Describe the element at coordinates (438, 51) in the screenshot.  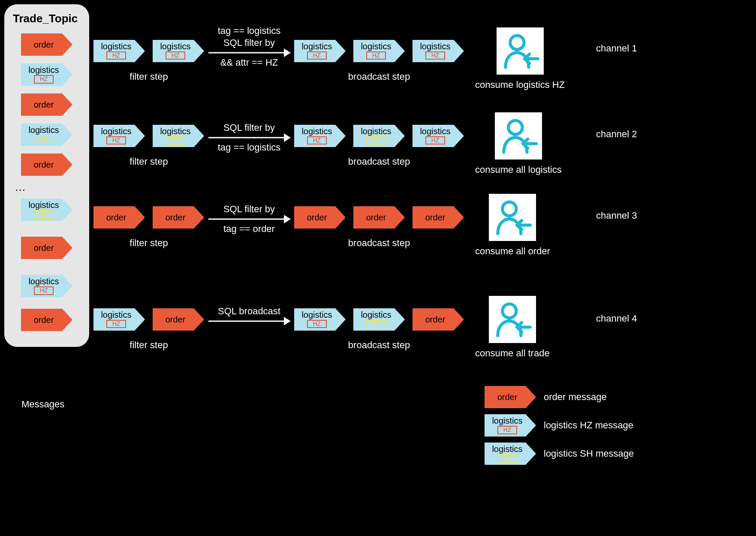
I see `r1-bt3: logisticsHZ` at that location.